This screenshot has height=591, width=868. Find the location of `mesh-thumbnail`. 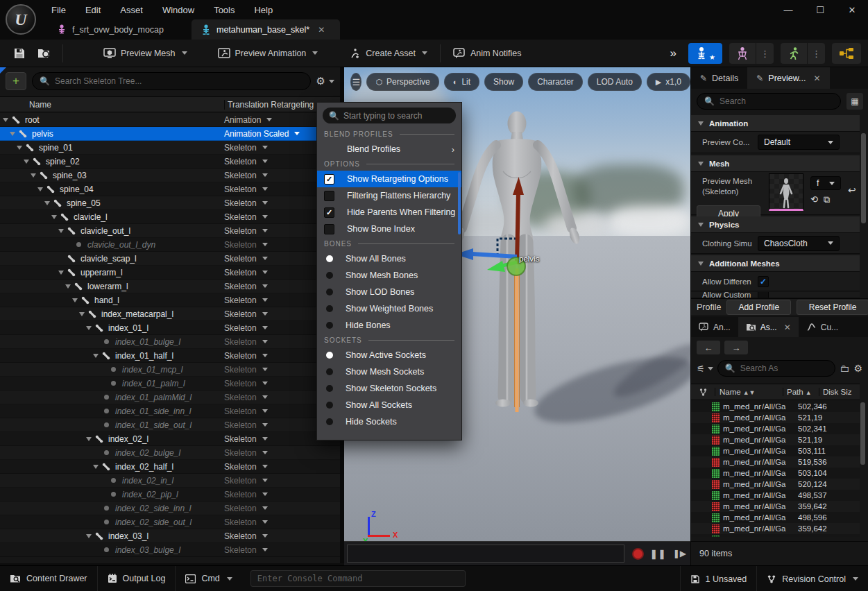

mesh-thumbnail is located at coordinates (786, 192).